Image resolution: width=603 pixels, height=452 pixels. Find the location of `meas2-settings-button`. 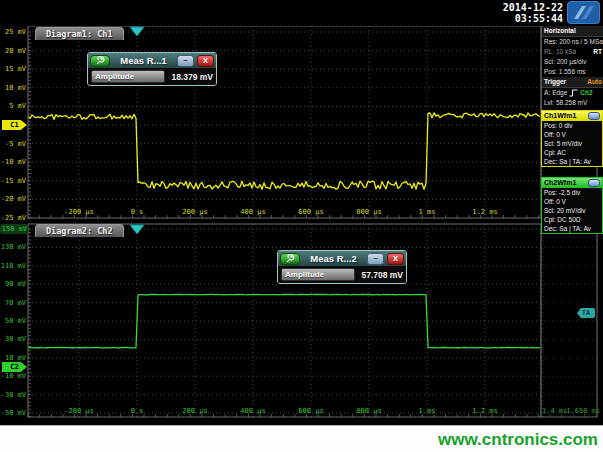

meas2-settings-button is located at coordinates (290, 259).